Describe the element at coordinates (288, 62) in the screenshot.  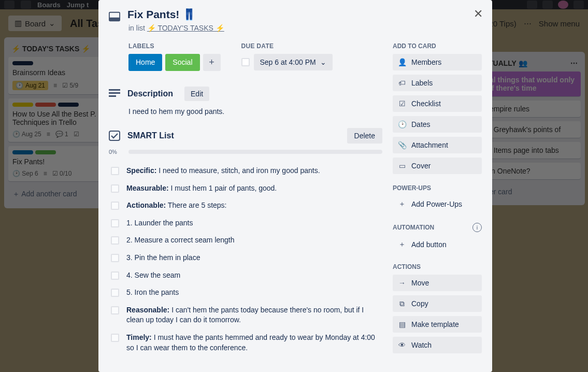
I see `due-date-text: Sep 6 at 4:00 PM` at that location.